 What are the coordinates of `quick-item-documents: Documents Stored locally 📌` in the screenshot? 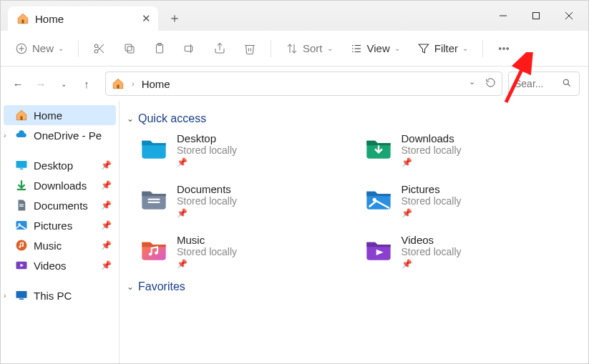 It's located at (248, 200).